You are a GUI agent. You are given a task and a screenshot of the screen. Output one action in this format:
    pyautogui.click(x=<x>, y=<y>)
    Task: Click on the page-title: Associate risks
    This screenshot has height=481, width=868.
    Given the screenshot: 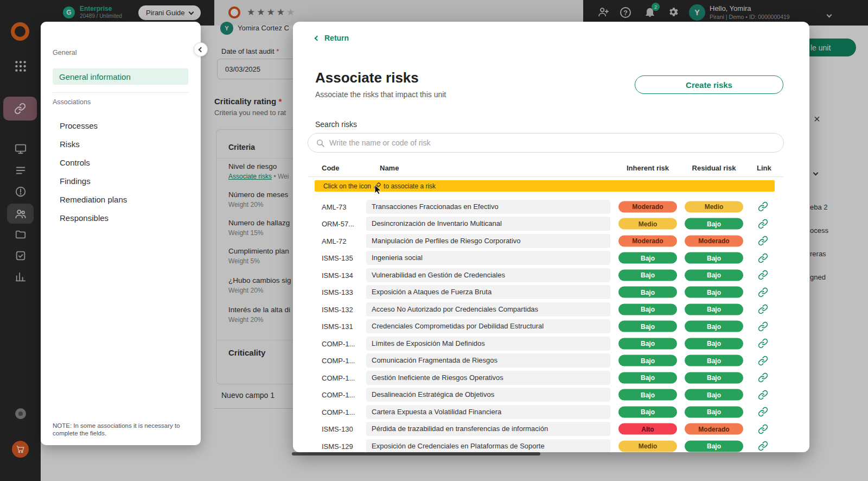 What is the action you would take?
    pyautogui.click(x=367, y=78)
    